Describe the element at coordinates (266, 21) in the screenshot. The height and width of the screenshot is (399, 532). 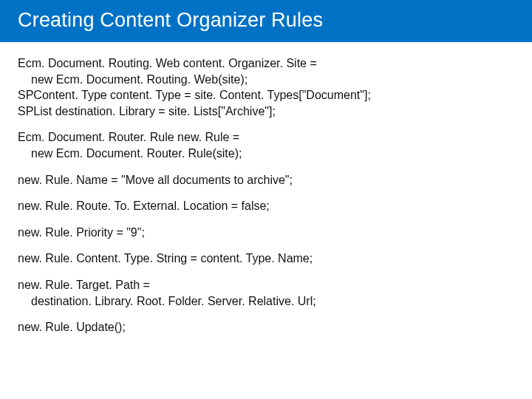
I see `slide-title: Creating Content Organizer Rules` at that location.